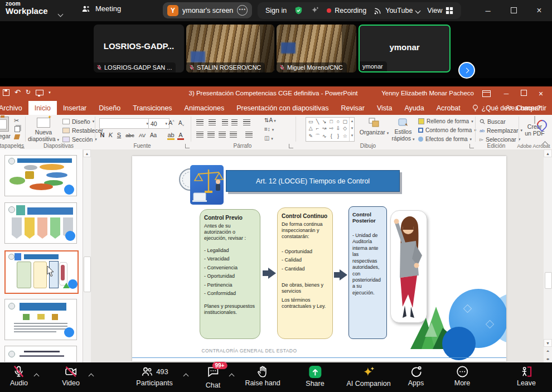  I want to click on align-right-button, so click(222, 135).